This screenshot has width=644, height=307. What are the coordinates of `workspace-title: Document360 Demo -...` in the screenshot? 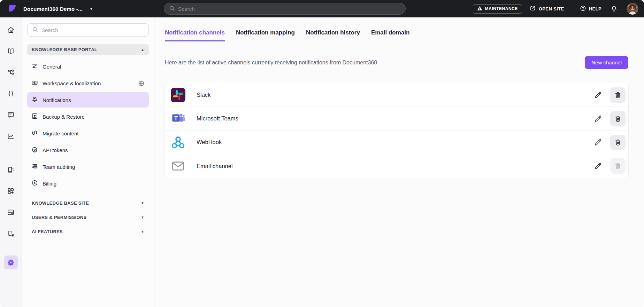 It's located at (53, 9).